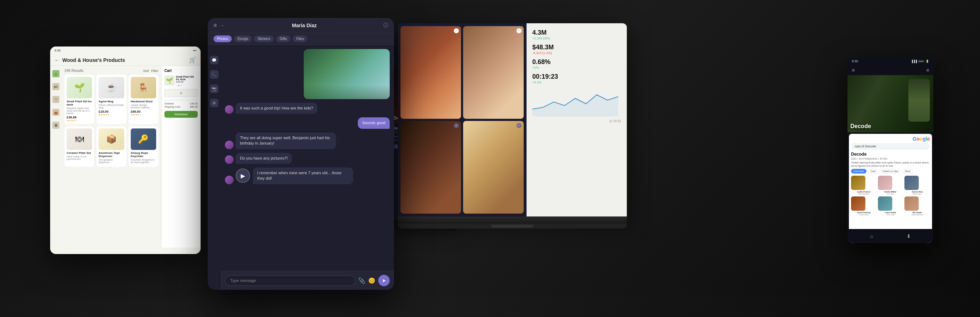 This screenshot has height=317, width=980. Describe the element at coordinates (187, 78) in the screenshot. I see `cart-item-name-1: Small Plant Sill for desk` at that location.